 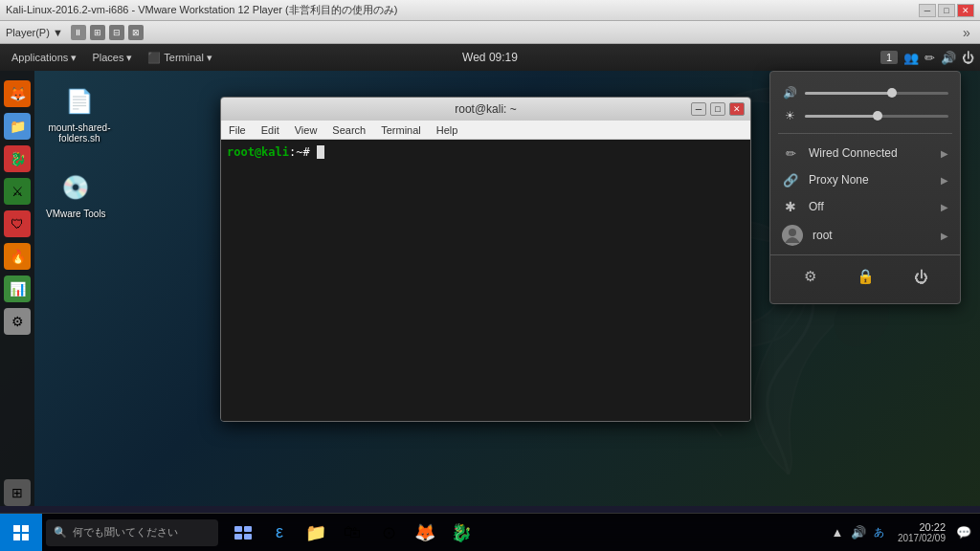 What do you see at coordinates (865, 235) in the screenshot?
I see `tray-item-user: root ▶` at bounding box center [865, 235].